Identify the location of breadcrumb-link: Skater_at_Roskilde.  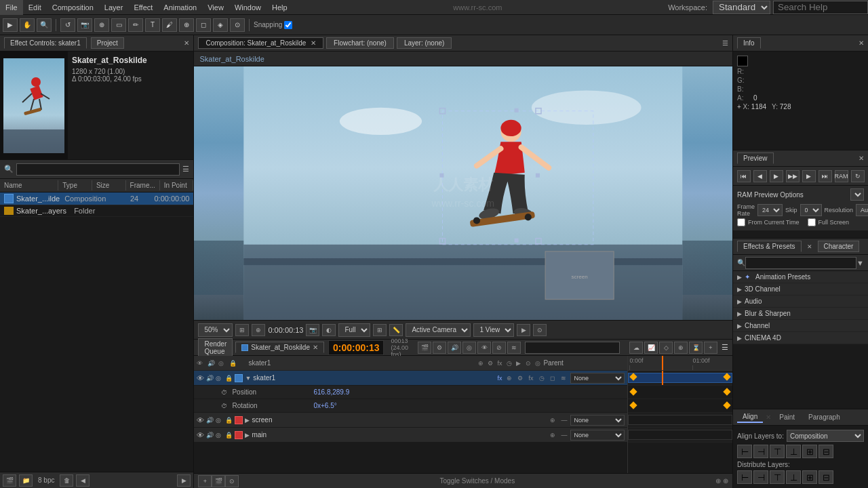
(232, 59).